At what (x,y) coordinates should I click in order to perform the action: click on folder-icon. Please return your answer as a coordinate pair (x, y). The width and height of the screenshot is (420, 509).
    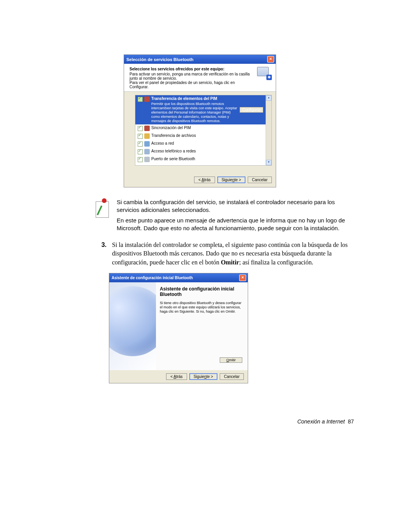
    Looking at the image, I should click on (147, 136).